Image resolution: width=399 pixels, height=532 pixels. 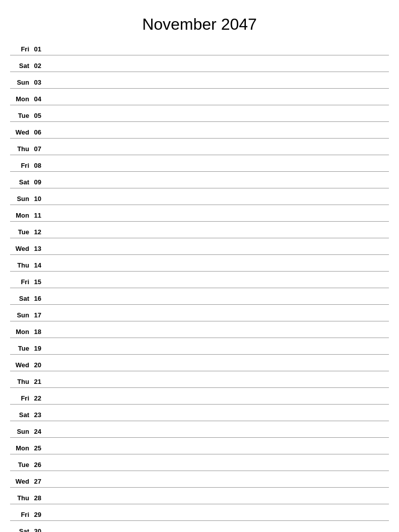 I want to click on day-number: 11, so click(x=38, y=217).